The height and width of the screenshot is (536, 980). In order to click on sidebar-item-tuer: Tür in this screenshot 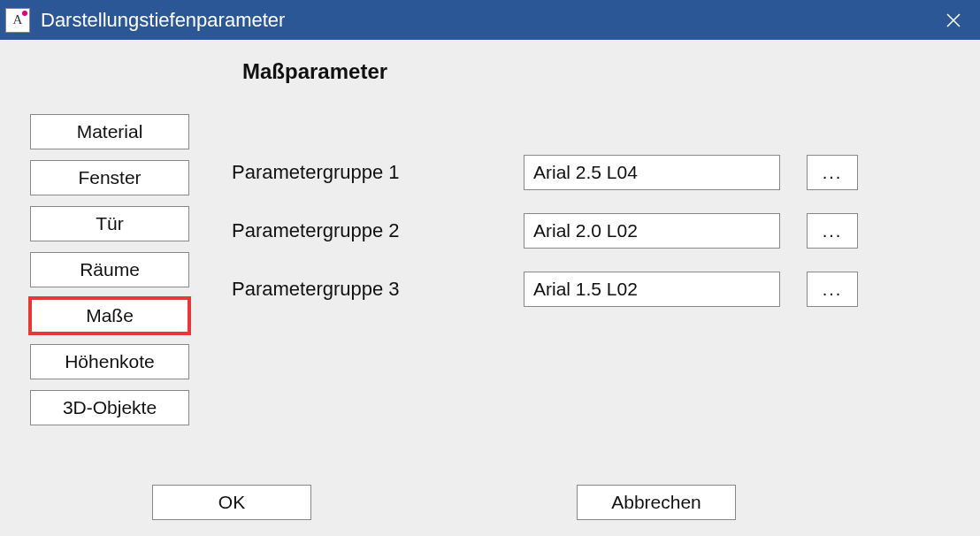, I will do `click(110, 224)`.